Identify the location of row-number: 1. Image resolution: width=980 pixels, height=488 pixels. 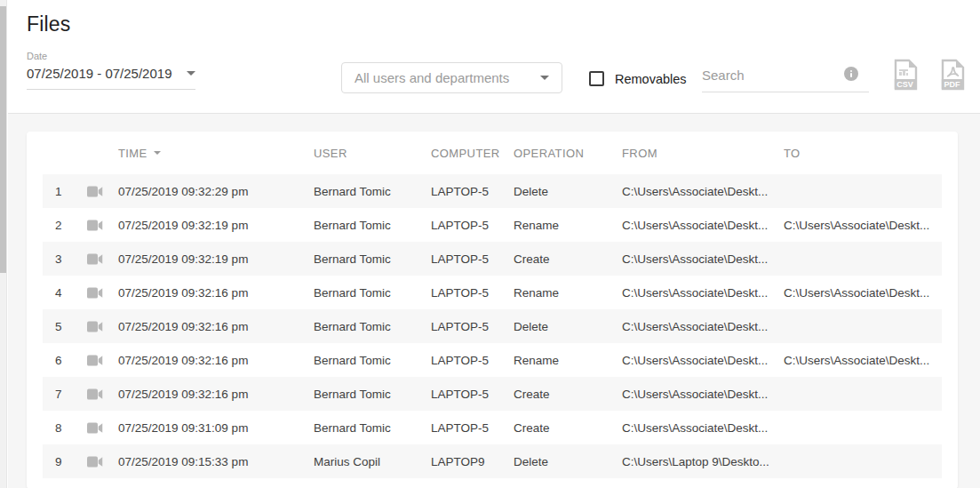
(65, 192).